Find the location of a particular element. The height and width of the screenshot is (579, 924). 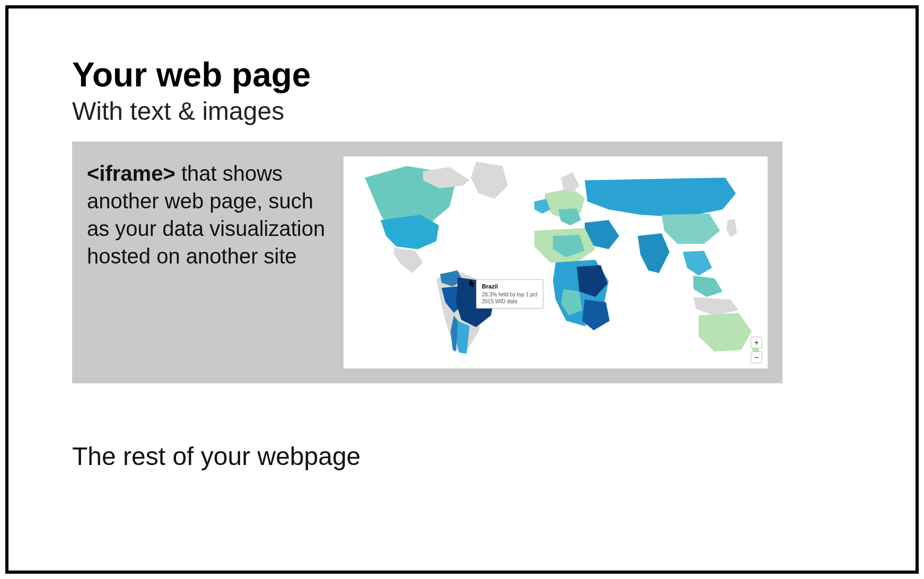

cursor-icon is located at coordinates (473, 284).